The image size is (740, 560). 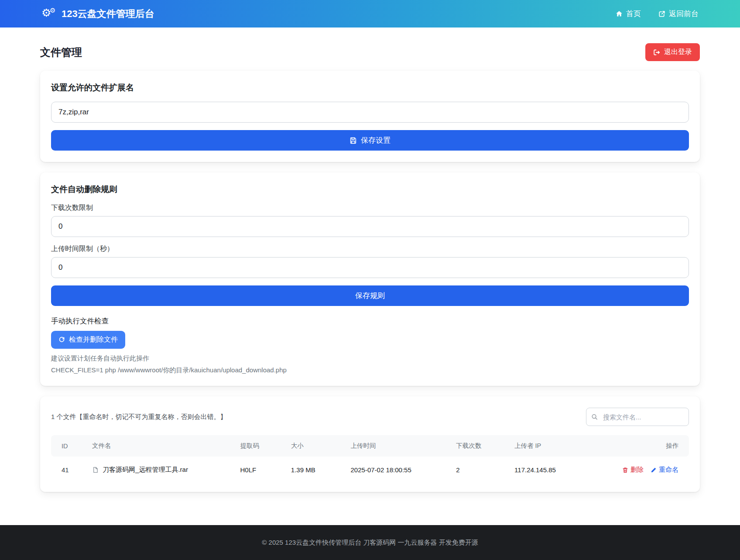 I want to click on save-settings-label: 保存设置, so click(x=376, y=141).